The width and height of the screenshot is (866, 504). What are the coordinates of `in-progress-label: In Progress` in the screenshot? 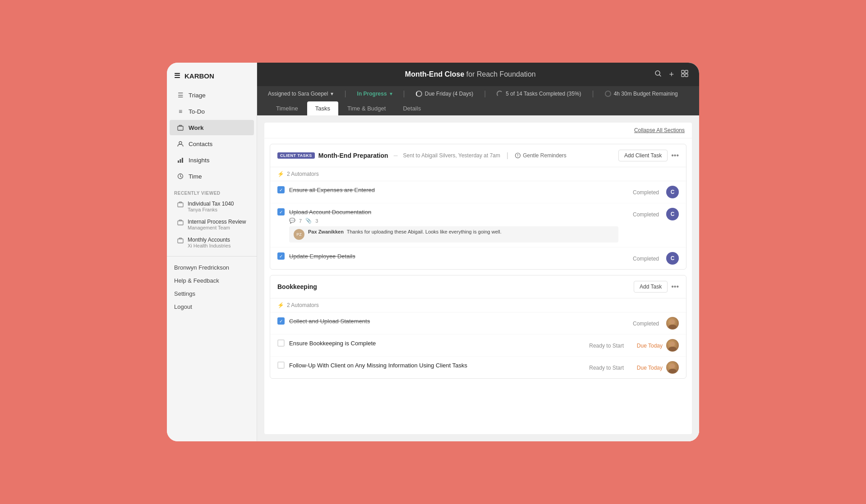 It's located at (372, 94).